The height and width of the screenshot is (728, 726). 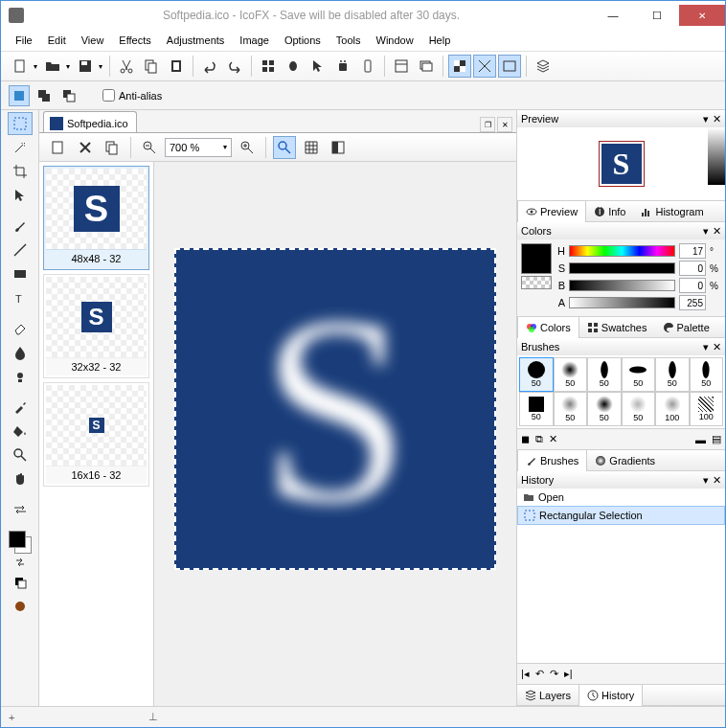 What do you see at coordinates (338, 148) in the screenshot?
I see `mask-toggle-button` at bounding box center [338, 148].